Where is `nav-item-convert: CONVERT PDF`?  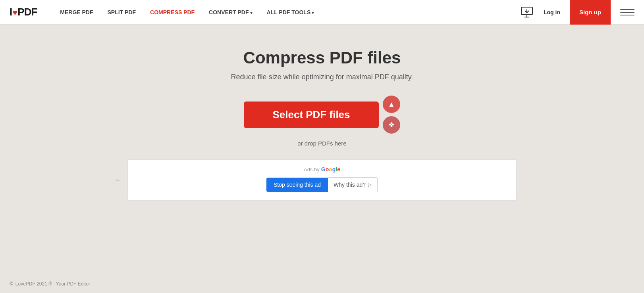
nav-item-convert: CONVERT PDF is located at coordinates (230, 12).